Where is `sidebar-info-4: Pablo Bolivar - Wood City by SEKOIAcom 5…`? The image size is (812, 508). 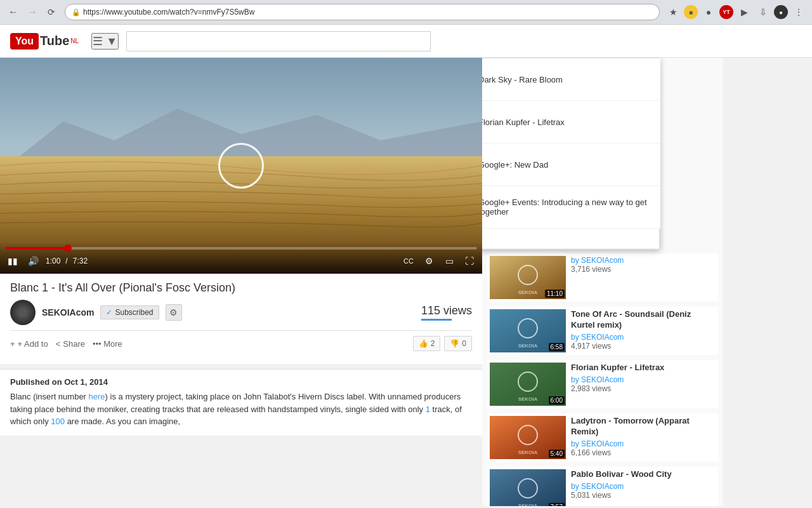 sidebar-info-4: Pablo Bolivar - Wood City by SEKOIAcom 5… is located at coordinates (643, 488).